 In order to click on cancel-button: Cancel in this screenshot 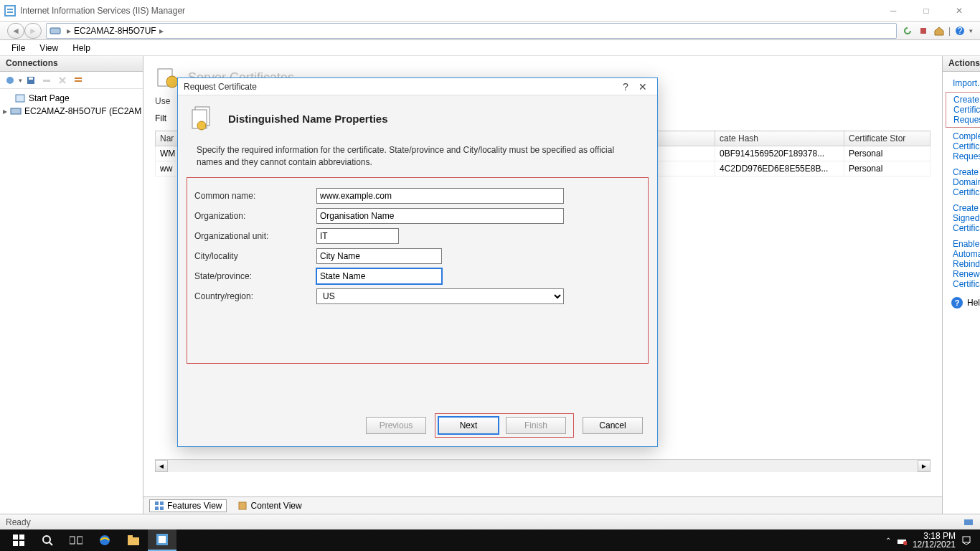, I will do `click(613, 425)`.